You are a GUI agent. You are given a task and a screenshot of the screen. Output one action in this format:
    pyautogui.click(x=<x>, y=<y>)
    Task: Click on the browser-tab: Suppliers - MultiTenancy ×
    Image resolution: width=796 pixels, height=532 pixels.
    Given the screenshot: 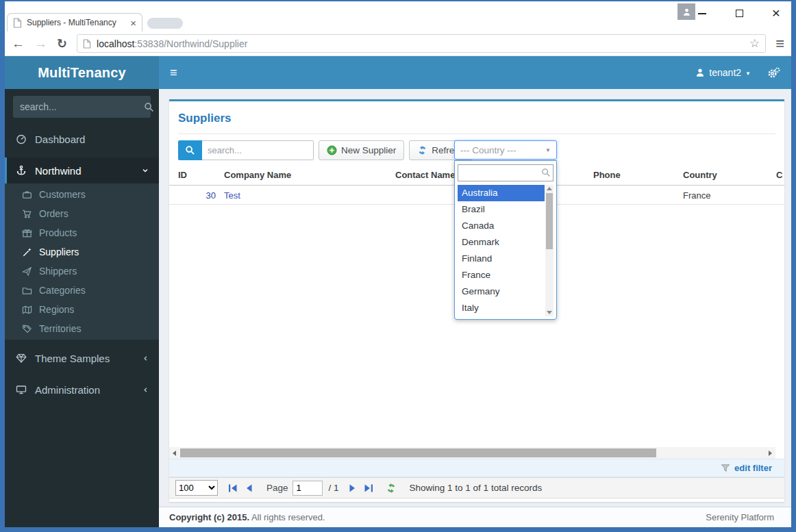 What is the action you would take?
    pyautogui.click(x=75, y=22)
    